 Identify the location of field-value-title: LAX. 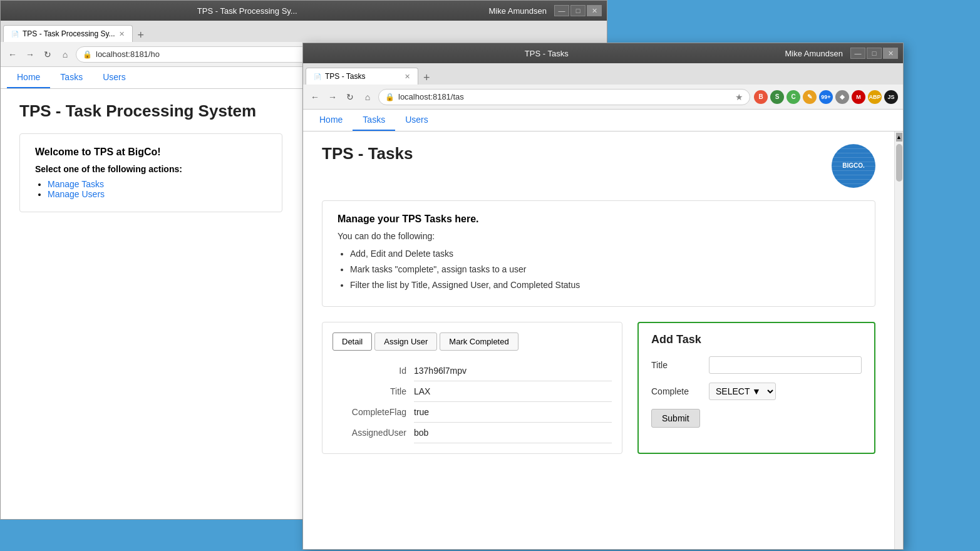
(513, 392).